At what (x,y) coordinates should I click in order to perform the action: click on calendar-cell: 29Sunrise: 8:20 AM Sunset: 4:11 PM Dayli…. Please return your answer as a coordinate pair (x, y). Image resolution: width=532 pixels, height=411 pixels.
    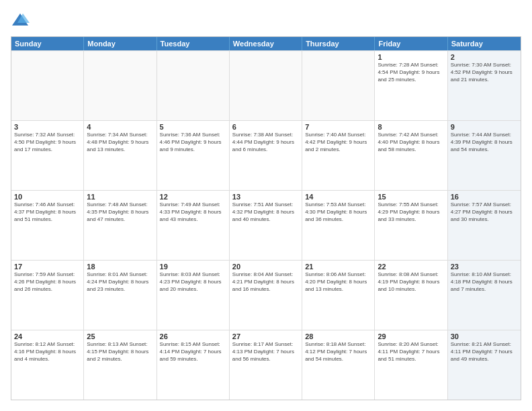
    Looking at the image, I should click on (411, 365).